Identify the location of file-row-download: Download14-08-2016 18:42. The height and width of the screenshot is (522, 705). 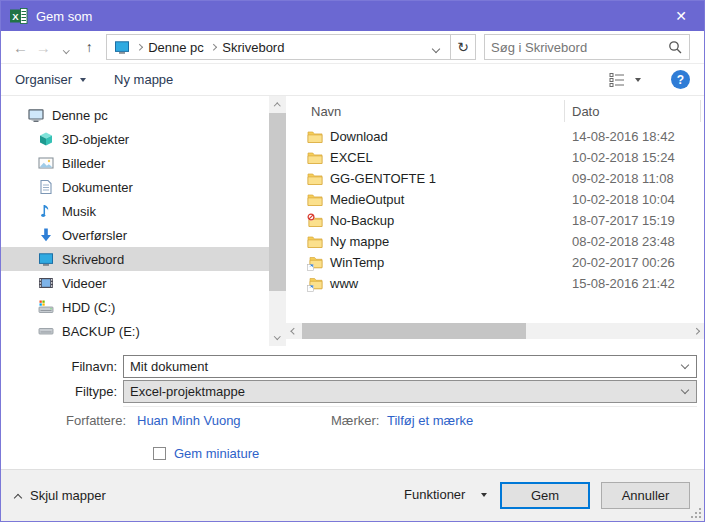
(495, 136).